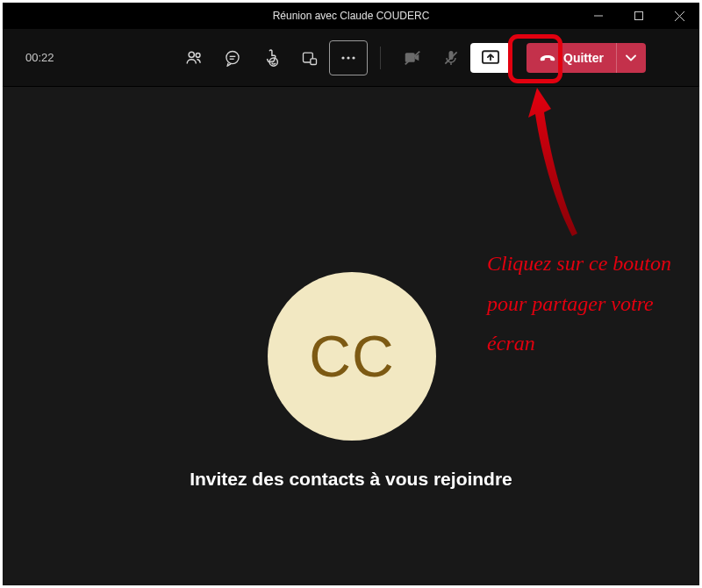 The image size is (702, 588). I want to click on chat-icon, so click(233, 58).